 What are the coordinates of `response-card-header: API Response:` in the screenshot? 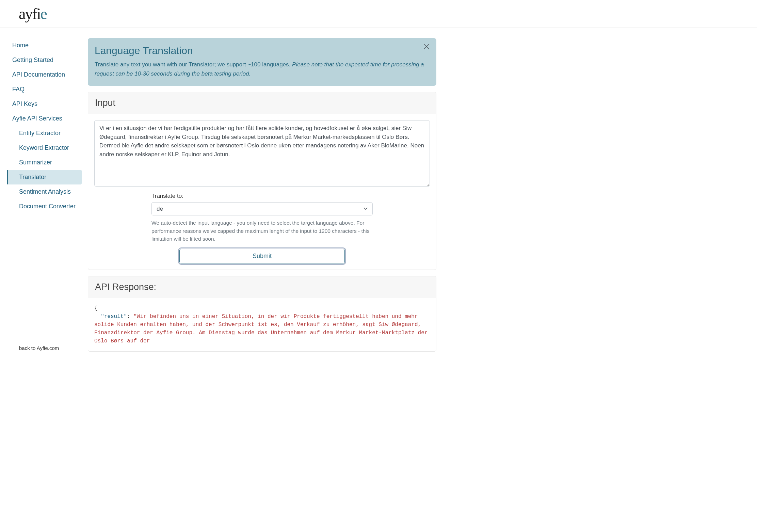 It's located at (262, 287).